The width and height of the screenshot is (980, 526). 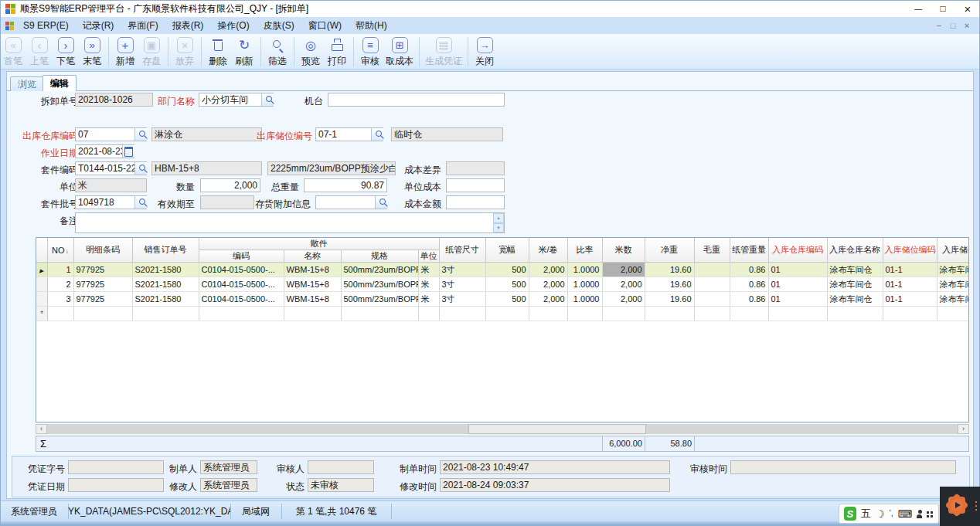 What do you see at coordinates (623, 284) in the screenshot?
I see `cell-meters: 2,000` at bounding box center [623, 284].